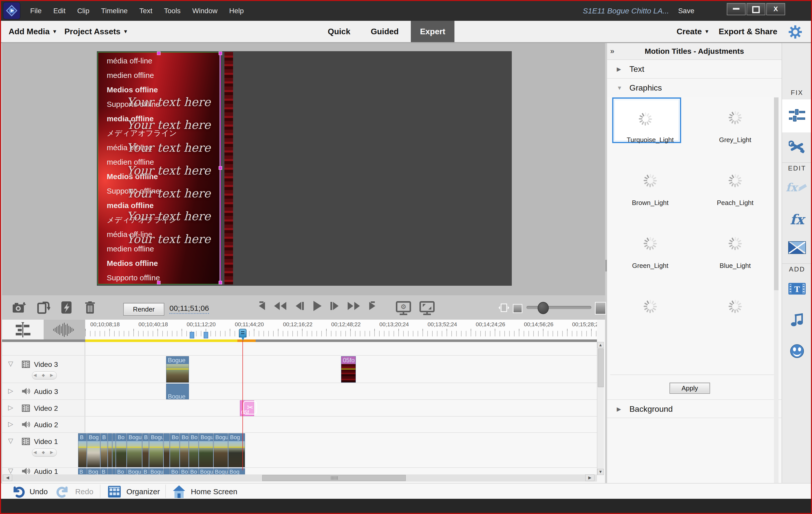 The image size is (812, 514). What do you see at coordinates (797, 249) in the screenshot?
I see `transitions-button` at bounding box center [797, 249].